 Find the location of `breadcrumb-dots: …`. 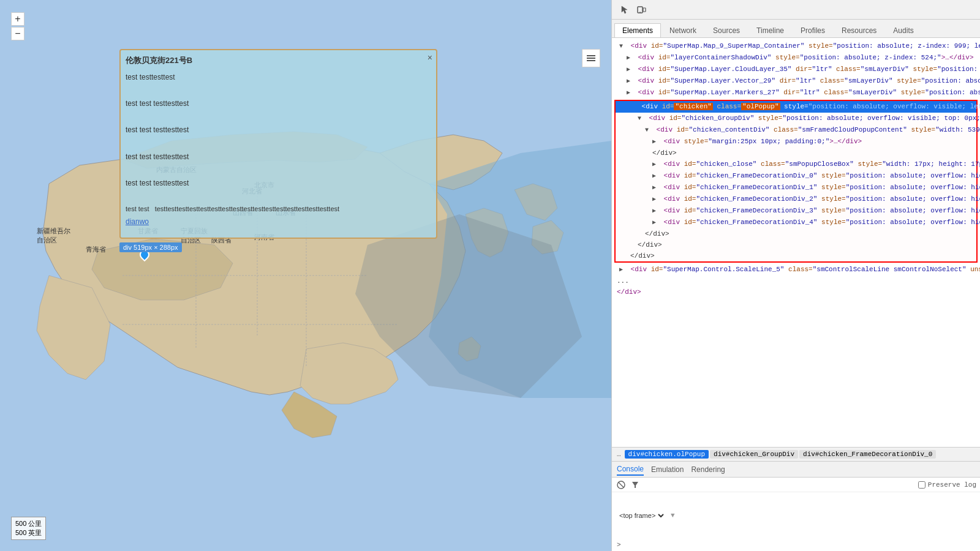

breadcrumb-dots: … is located at coordinates (619, 454).